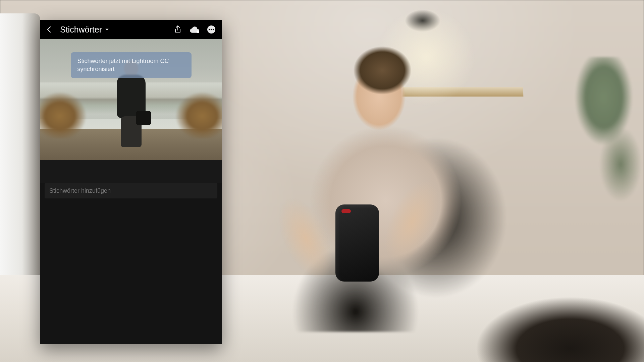 This screenshot has height=362, width=644. I want to click on back-icon, so click(49, 29).